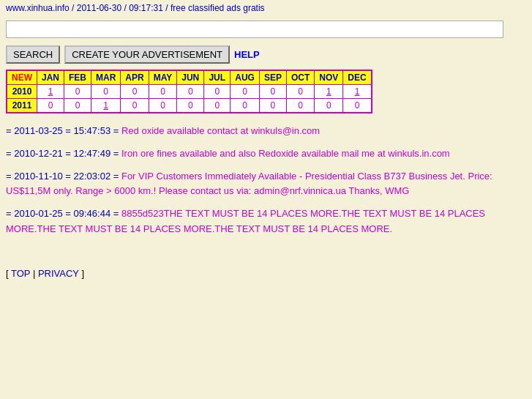  What do you see at coordinates (221, 130) in the screenshot?
I see `listing-text: Red oxide available contact at winkuls@i…` at bounding box center [221, 130].